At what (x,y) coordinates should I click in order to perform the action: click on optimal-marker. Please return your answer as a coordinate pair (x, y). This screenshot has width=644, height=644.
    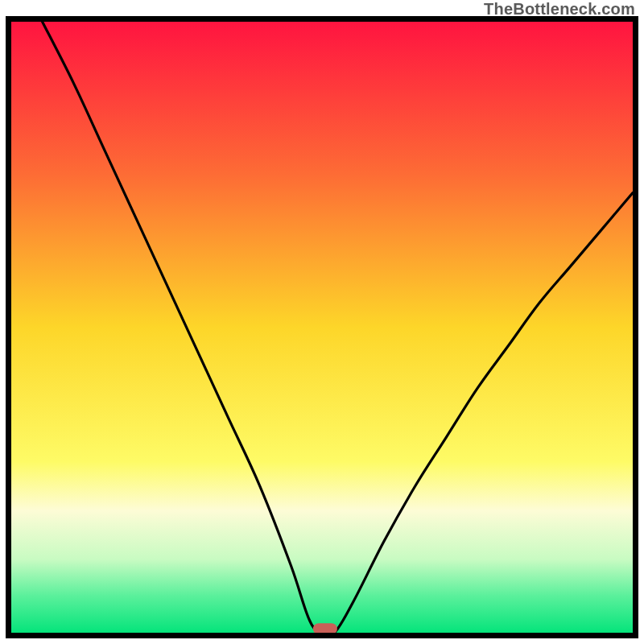
    Looking at the image, I should click on (325, 628).